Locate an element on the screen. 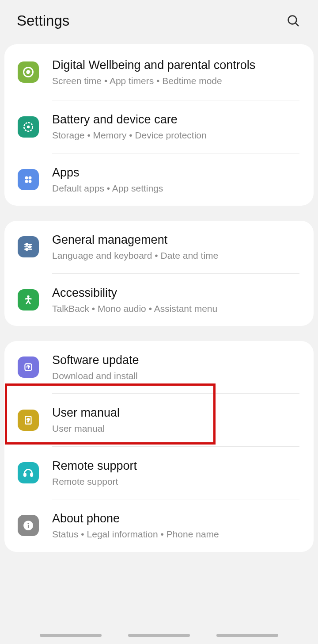 The width and height of the screenshot is (318, 644). item-title: Accessibility is located at coordinates (176, 293).